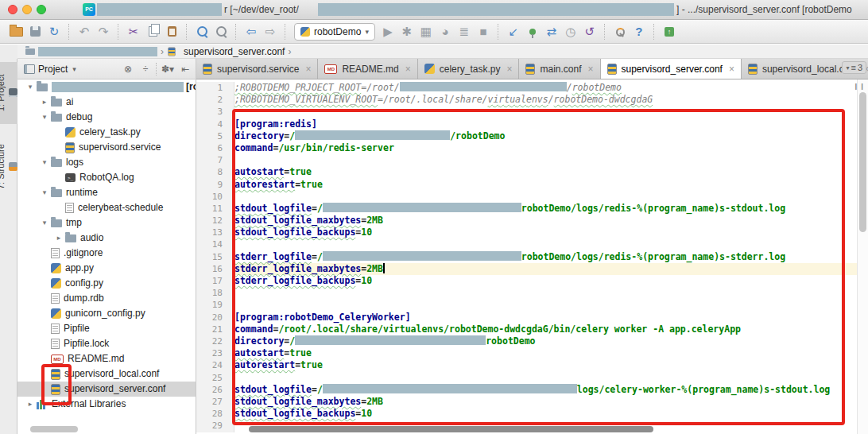  Describe the element at coordinates (107, 223) in the screenshot. I see `tree-item-tmp: ▾tmp` at that location.